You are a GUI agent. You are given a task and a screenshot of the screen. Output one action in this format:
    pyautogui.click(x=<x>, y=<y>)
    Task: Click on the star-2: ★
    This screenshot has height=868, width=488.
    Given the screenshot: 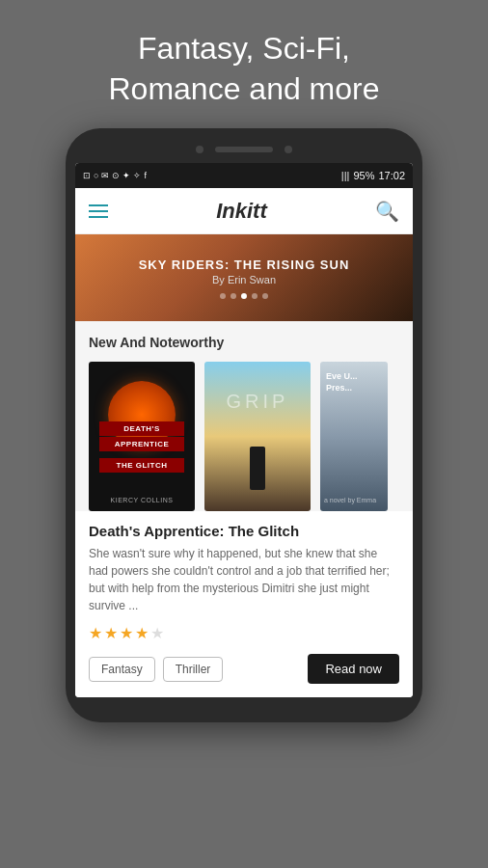 What is the action you would take?
    pyautogui.click(x=111, y=633)
    